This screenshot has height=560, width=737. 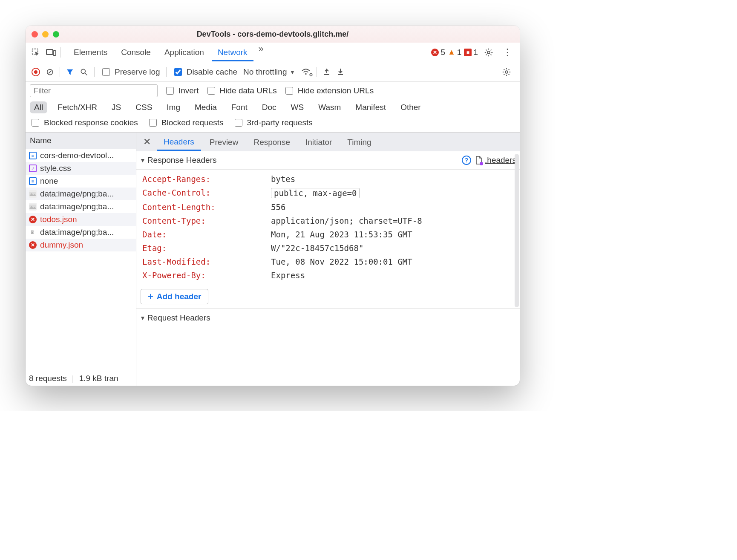 What do you see at coordinates (273, 34) in the screenshot?
I see `window-title: DevTools - cors-demo-devtools.glitch.me/` at bounding box center [273, 34].